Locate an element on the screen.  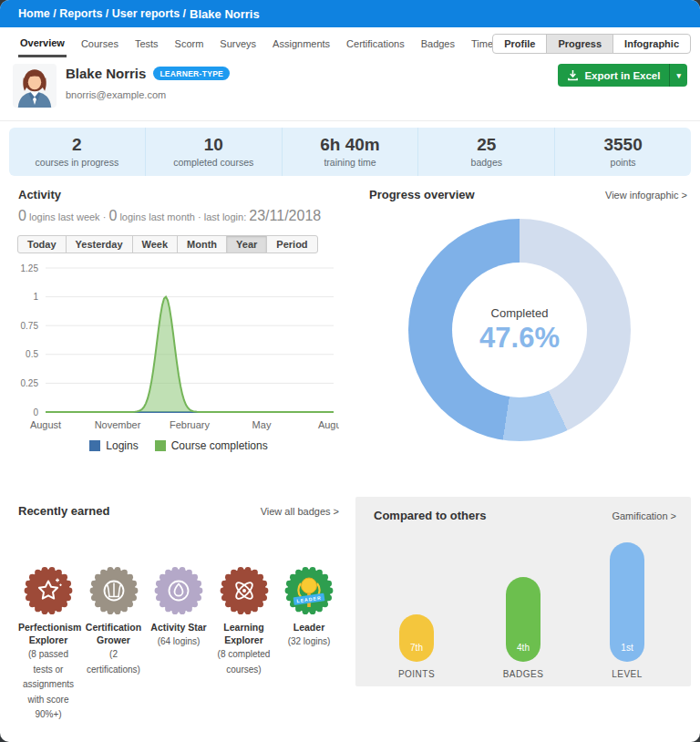
user-name: Blake Norris is located at coordinates (106, 73).